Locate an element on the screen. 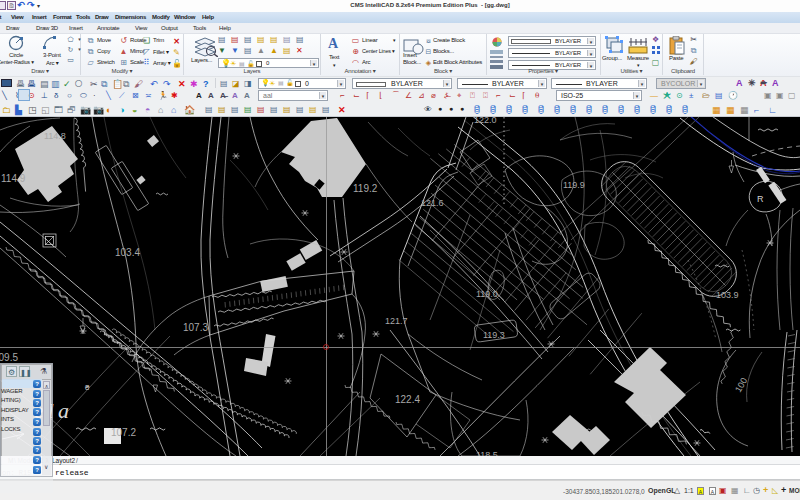 The width and height of the screenshot is (800, 500). svg-text: 119.0 is located at coordinates (487, 294).